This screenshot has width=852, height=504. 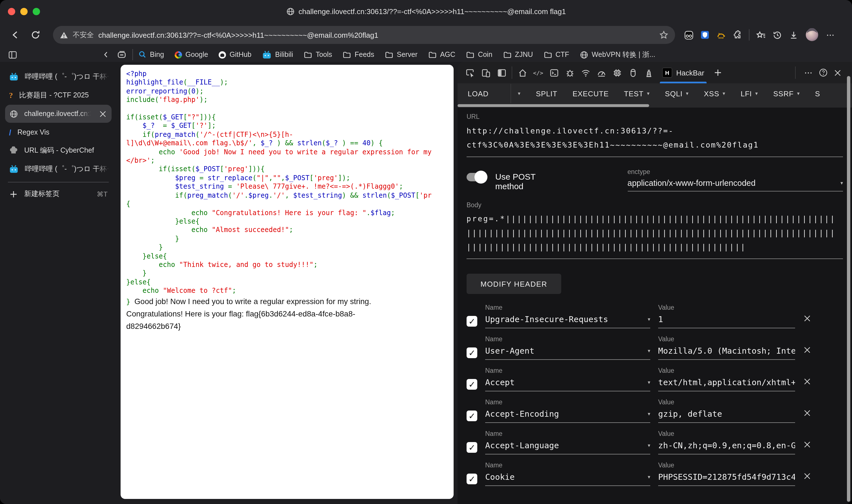 What do you see at coordinates (58, 95) in the screenshot?
I see `sidebar-tab: ?比赛题目 - ?CTF 2025` at bounding box center [58, 95].